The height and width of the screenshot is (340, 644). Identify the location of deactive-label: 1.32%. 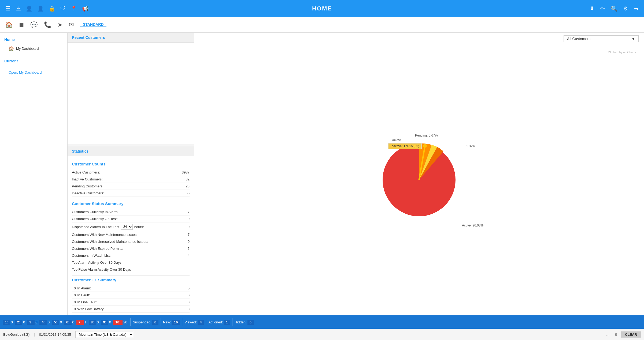
(471, 146).